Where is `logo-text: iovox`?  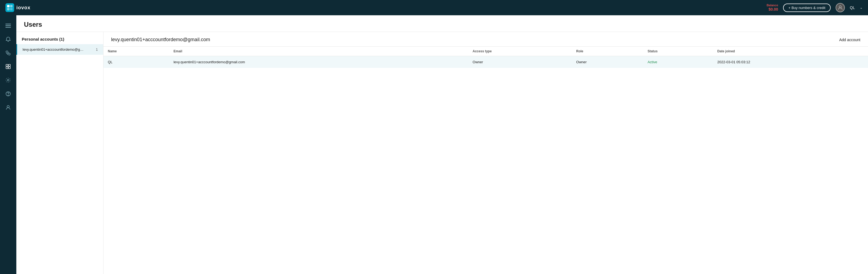
logo-text: iovox is located at coordinates (23, 8).